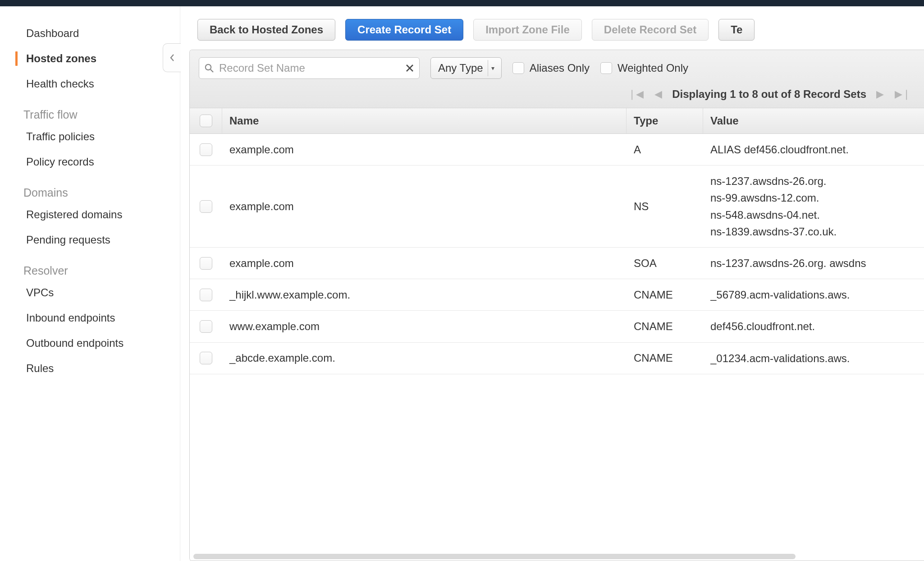  I want to click on search-icon, so click(209, 68).